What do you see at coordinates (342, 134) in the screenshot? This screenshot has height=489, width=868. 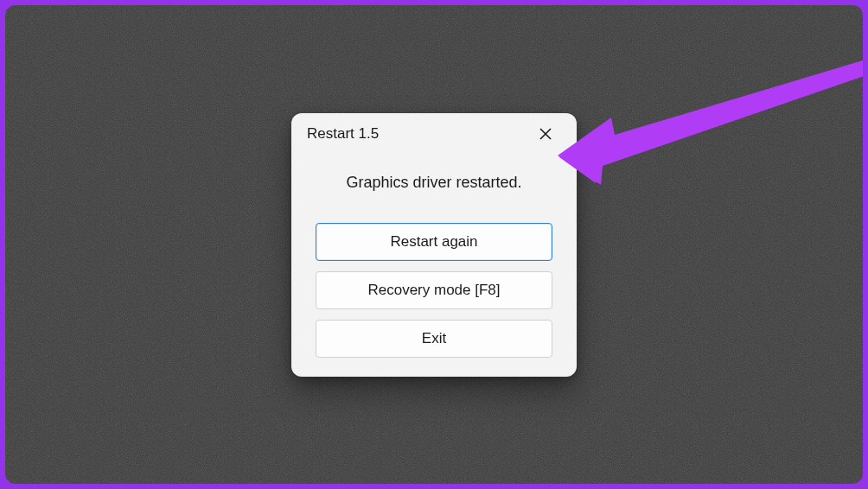 I see `dialog-title: Restart 1.5` at bounding box center [342, 134].